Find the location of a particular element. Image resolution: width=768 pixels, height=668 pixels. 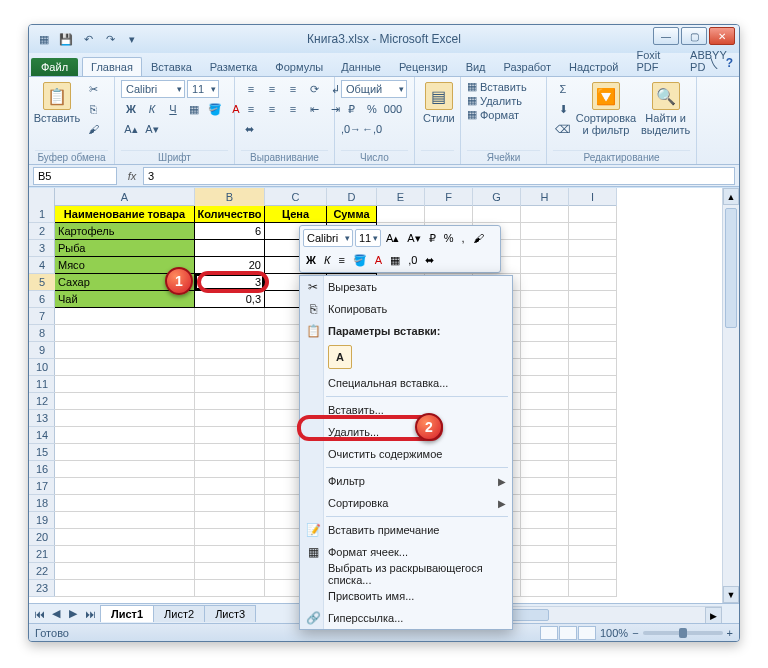

row-header: 2 is located at coordinates (42, 232).